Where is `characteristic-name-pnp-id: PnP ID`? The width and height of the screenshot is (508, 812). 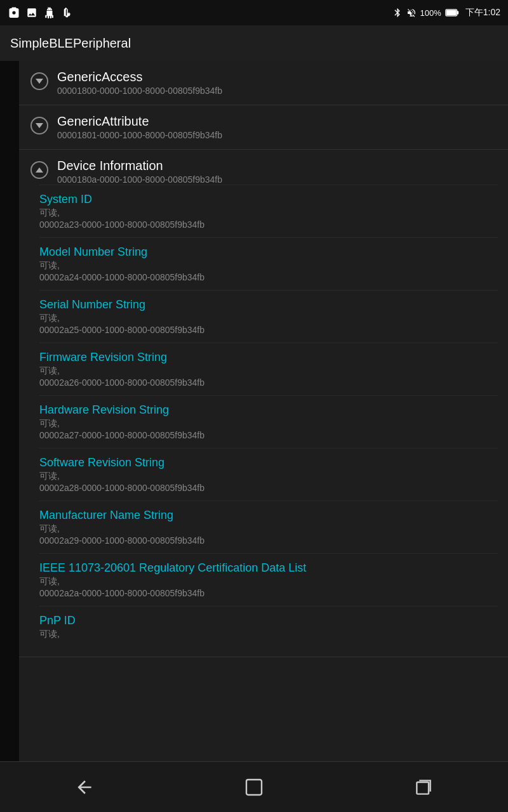
characteristic-name-pnp-id: PnP ID is located at coordinates (264, 620).